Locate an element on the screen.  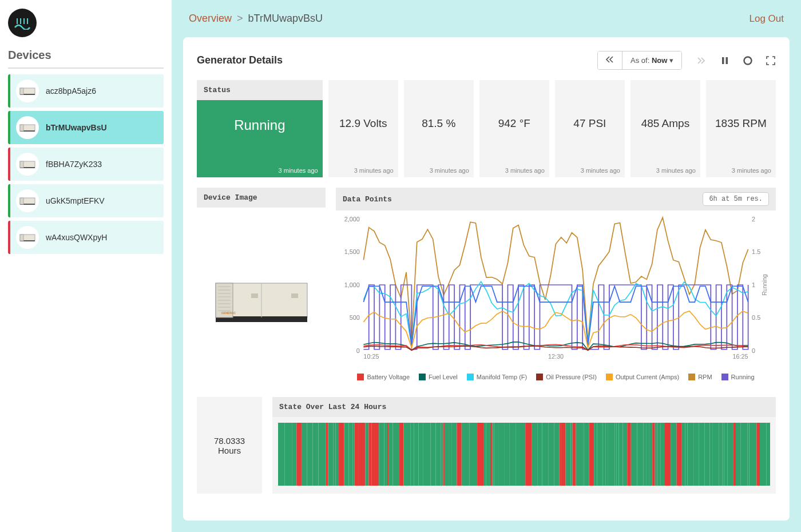
svg-text: 0 is located at coordinates (754, 351).